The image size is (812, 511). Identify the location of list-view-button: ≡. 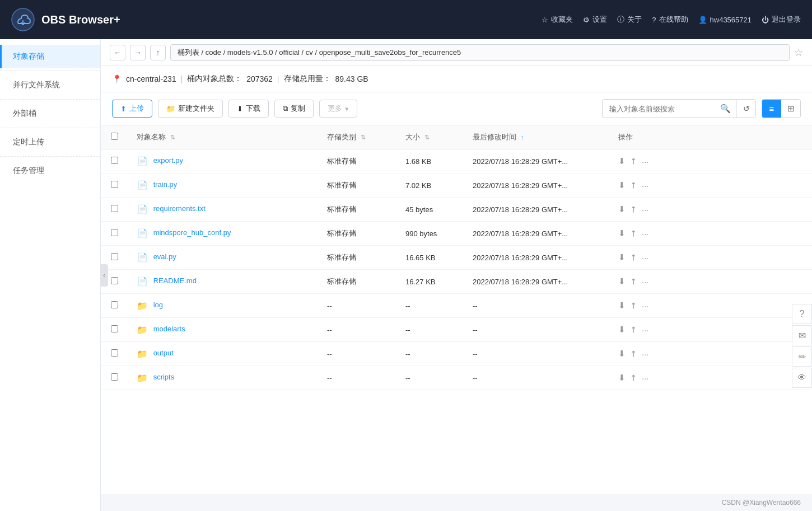
(772, 109).